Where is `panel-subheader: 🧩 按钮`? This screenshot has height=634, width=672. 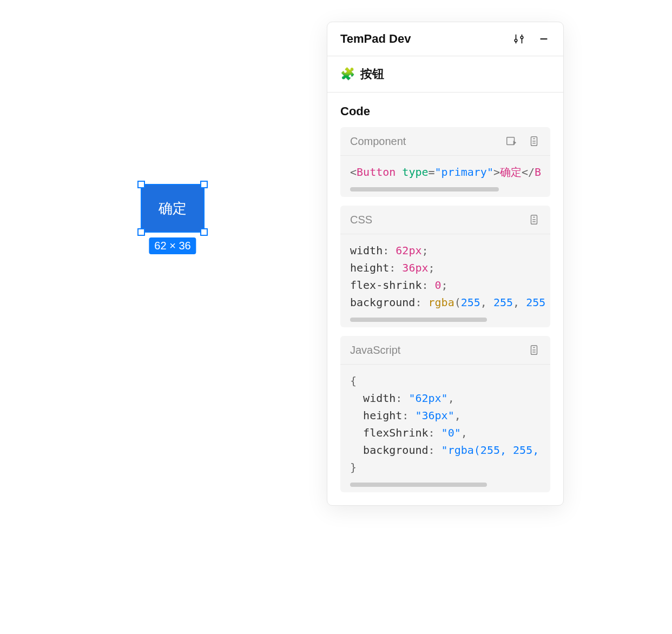
panel-subheader: 🧩 按钮 is located at coordinates (445, 75).